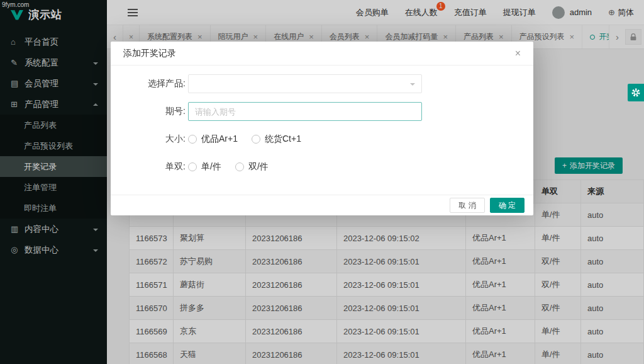 This screenshot has width=644, height=364. I want to click on modal-header: 添加开奖记录 ×, so click(322, 54).